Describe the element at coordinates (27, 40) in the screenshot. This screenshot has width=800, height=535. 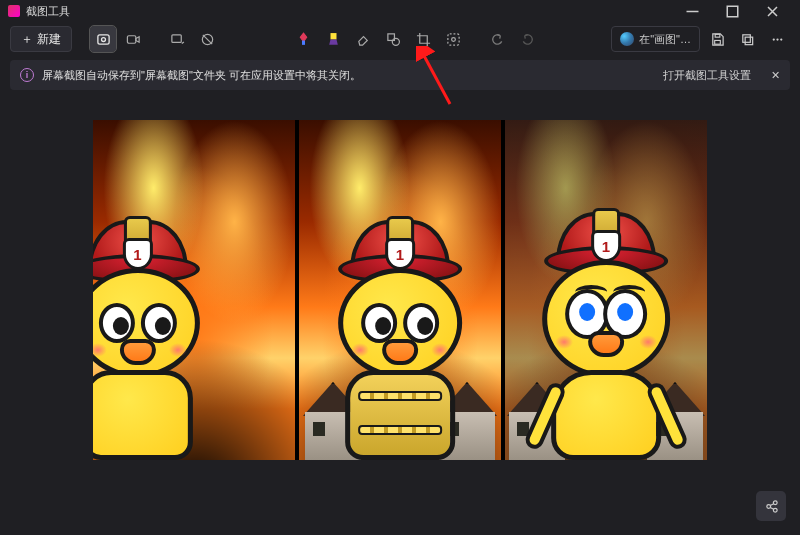
I see `plus-icon: ＋` at that location.